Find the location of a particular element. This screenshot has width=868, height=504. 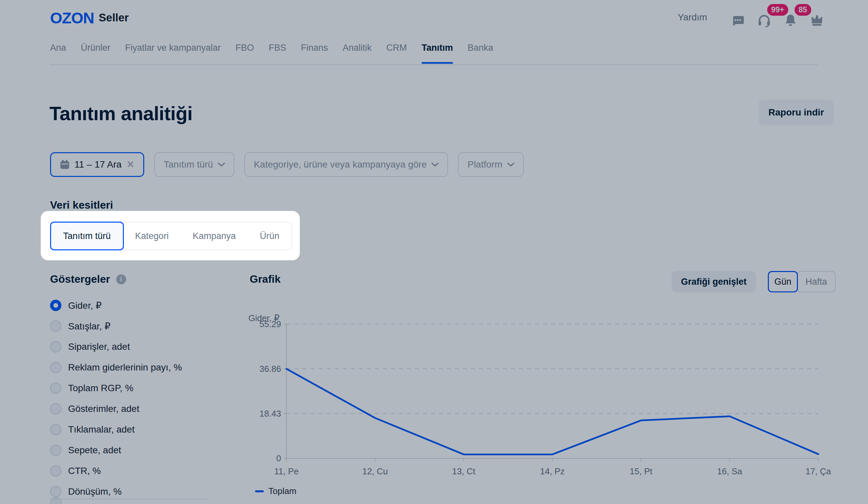

svg-text: 12, Cu is located at coordinates (375, 471).